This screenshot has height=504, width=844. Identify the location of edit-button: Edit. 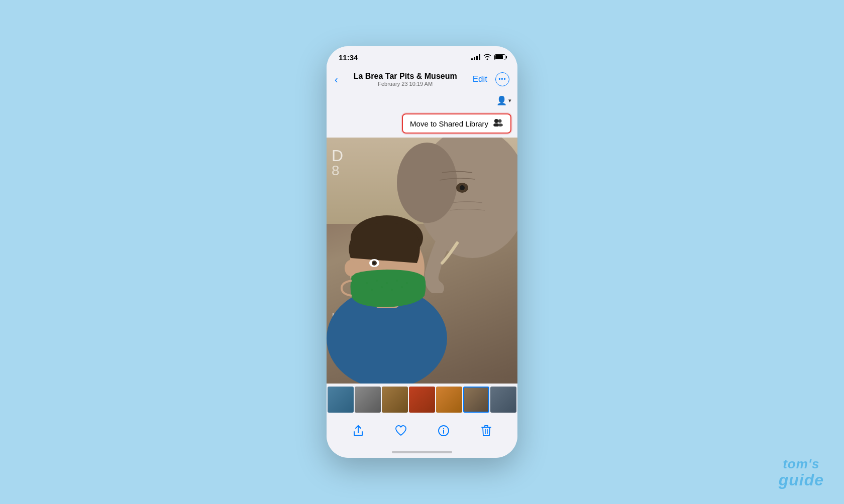
(480, 79).